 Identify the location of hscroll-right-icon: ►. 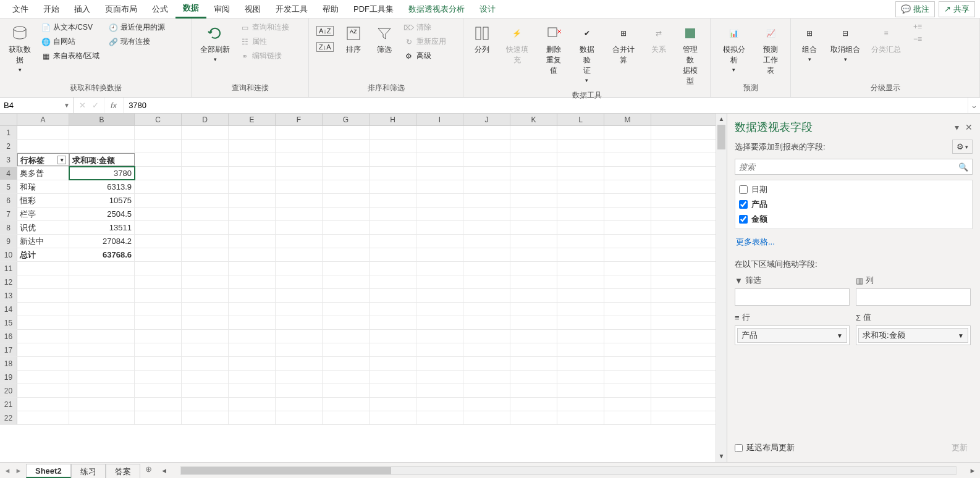
(973, 471).